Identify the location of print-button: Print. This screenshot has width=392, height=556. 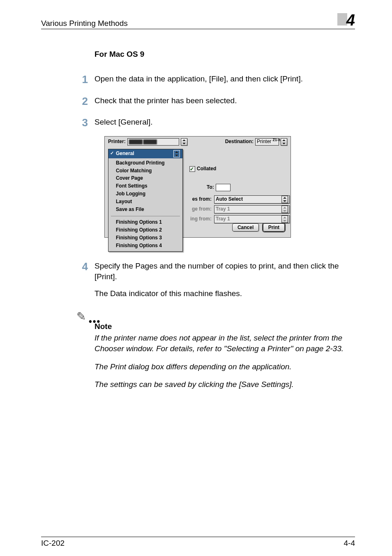
(274, 227).